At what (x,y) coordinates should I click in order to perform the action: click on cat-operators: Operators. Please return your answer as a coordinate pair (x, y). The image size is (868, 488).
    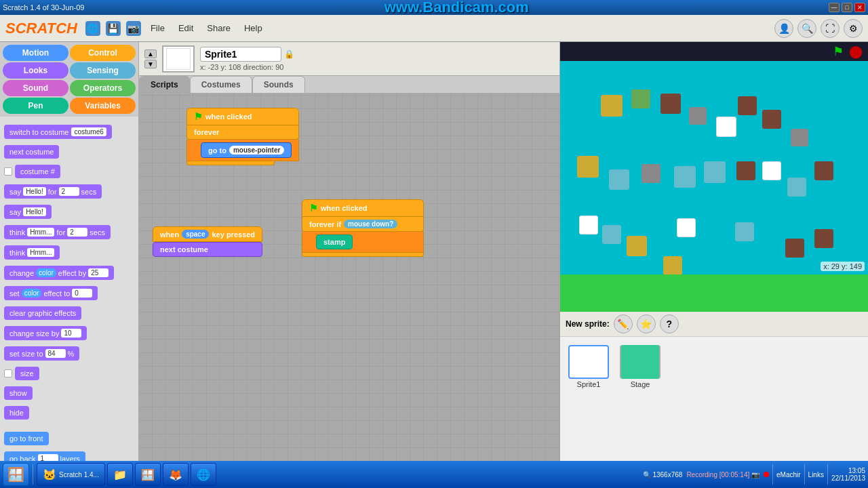
    Looking at the image, I should click on (103, 88).